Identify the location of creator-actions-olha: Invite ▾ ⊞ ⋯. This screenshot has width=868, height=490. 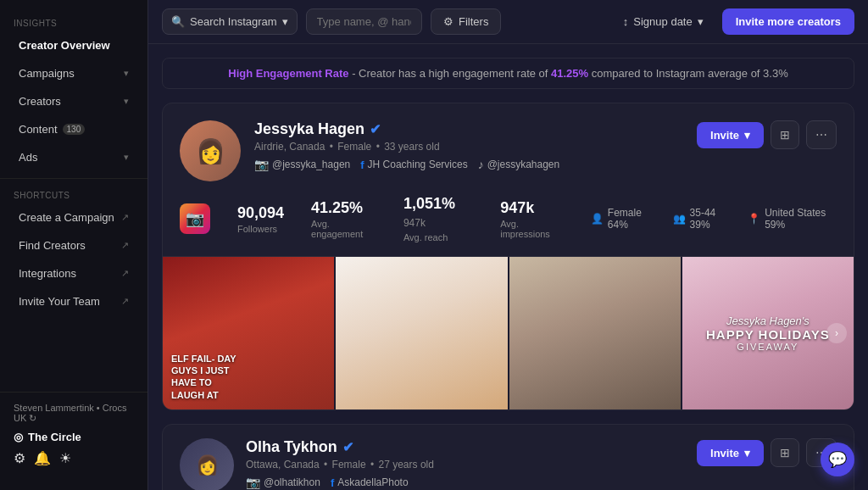
(766, 453).